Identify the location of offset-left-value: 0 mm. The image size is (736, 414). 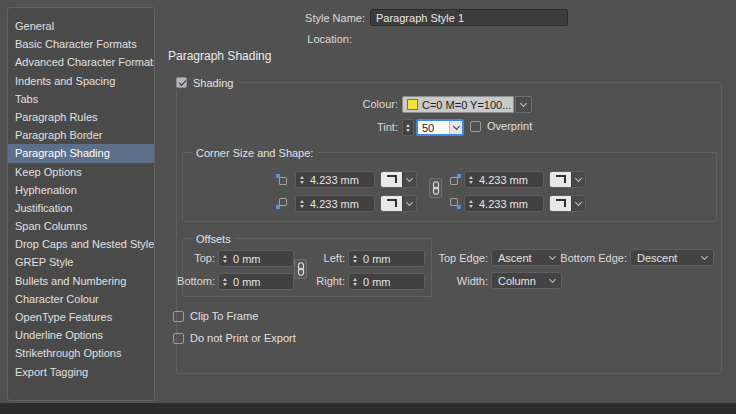
(376, 259).